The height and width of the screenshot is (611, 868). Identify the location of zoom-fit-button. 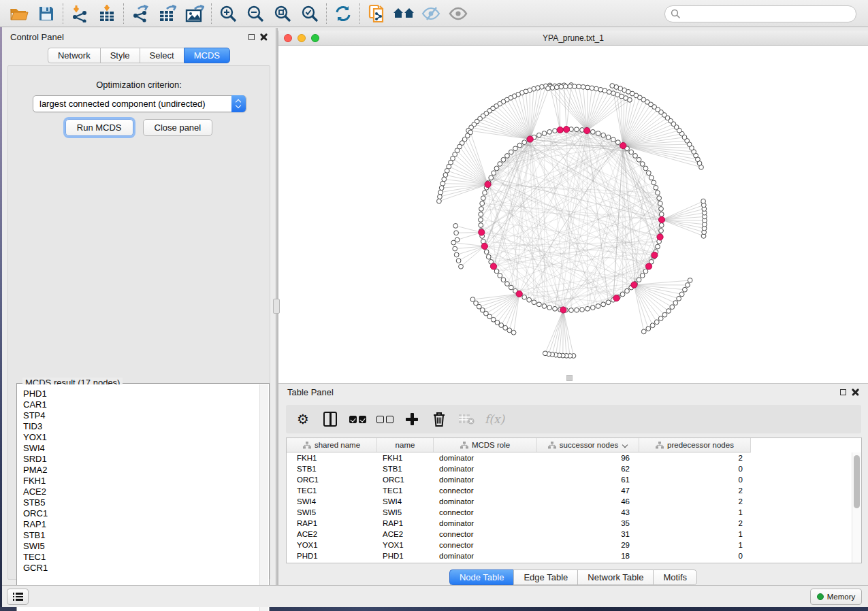
(283, 14).